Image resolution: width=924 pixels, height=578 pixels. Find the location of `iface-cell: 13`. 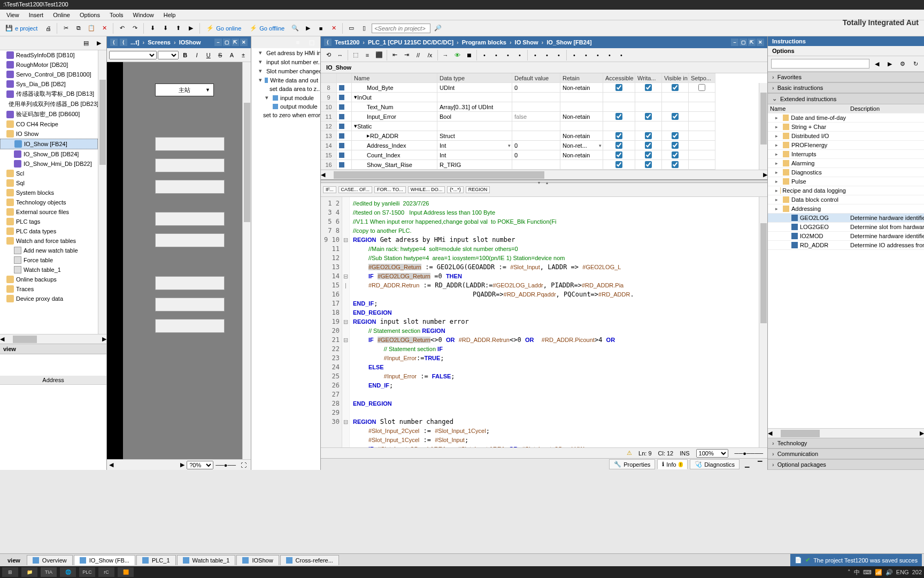

iface-cell: 13 is located at coordinates (329, 136).